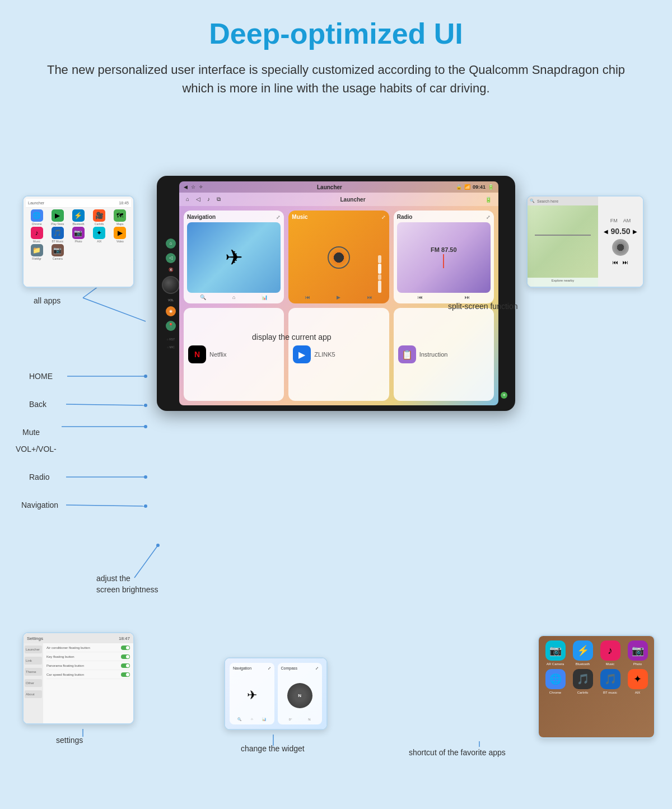 The width and height of the screenshot is (672, 809). What do you see at coordinates (234, 354) in the screenshot?
I see `netflix-app-card: N Netflix` at bounding box center [234, 354].